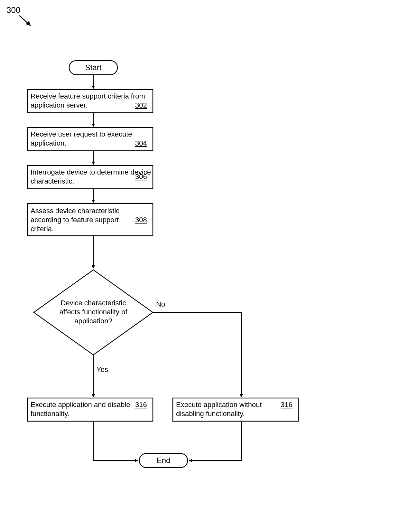  What do you see at coordinates (75, 211) in the screenshot?
I see `svg-text: Assess device characteristic` at bounding box center [75, 211].